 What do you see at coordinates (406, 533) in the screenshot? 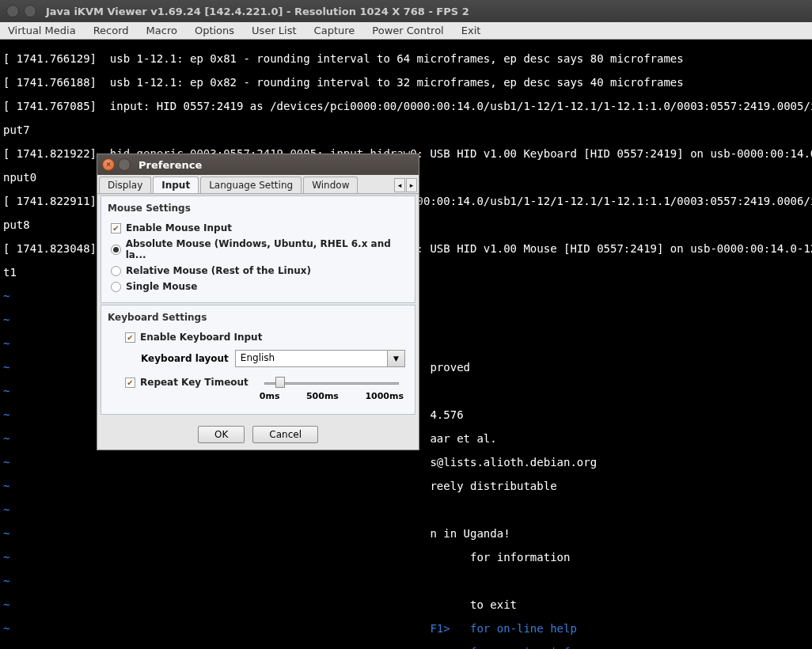
I see `vim-tilde: ~ n in Uganda!` at bounding box center [406, 533].